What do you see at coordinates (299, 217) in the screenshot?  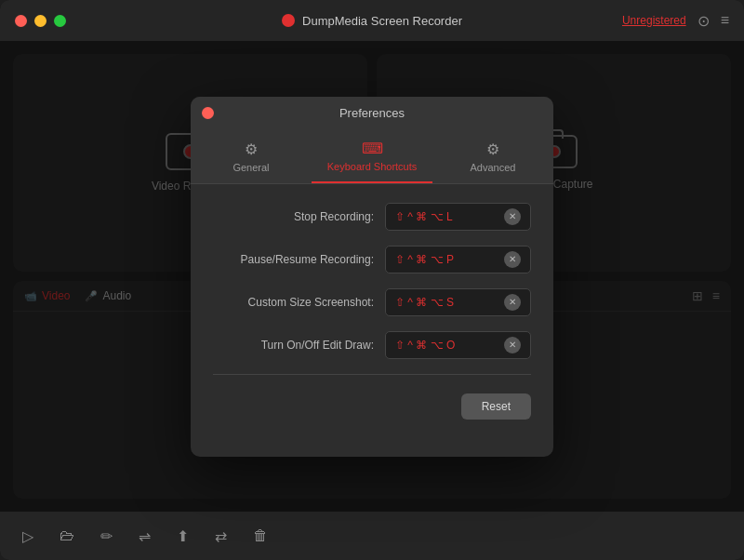 I see `stop-recording-label: Stop Recording:` at bounding box center [299, 217].